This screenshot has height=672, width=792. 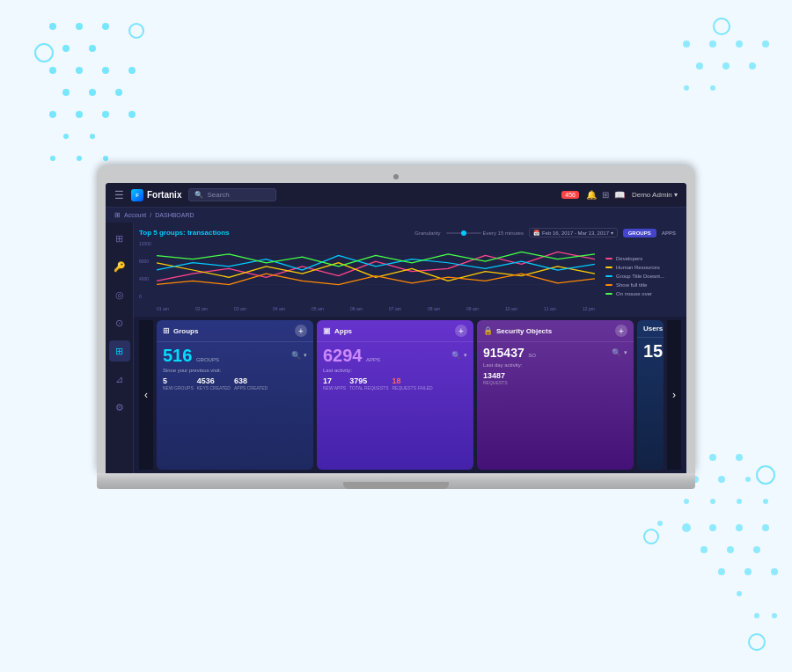 I want to click on granularity-slider: Every 15 minutes, so click(x=485, y=233).